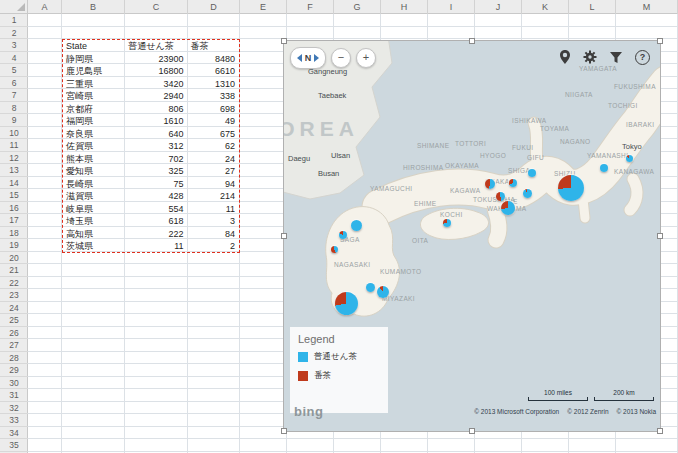 The width and height of the screenshot is (678, 453). Describe the element at coordinates (156, 210) in the screenshot. I see `table-cell: 554` at that location.